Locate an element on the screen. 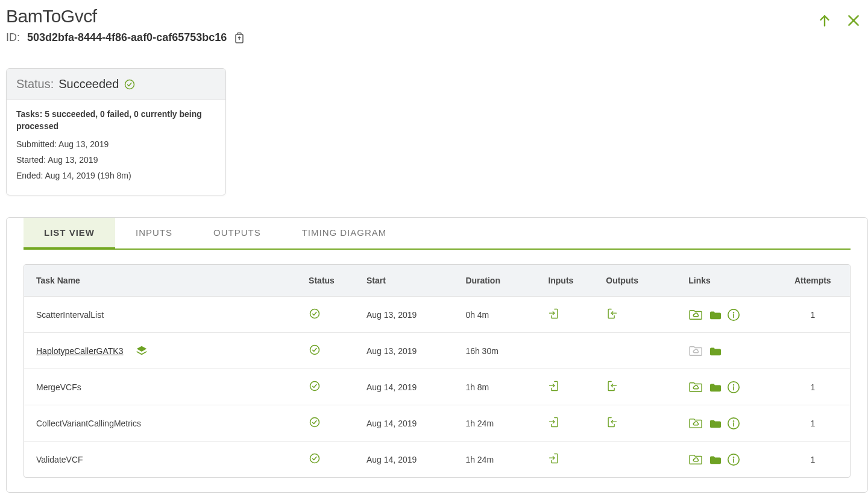  duration-cell: 0h 4m is located at coordinates (494, 315).